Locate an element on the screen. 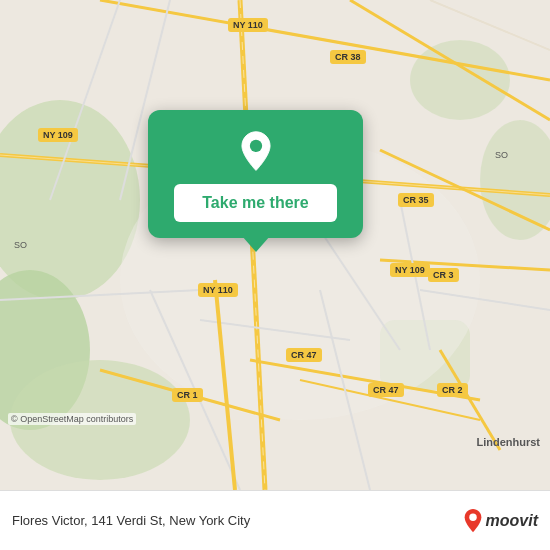 The height and width of the screenshot is (550, 550). road-label-cr47-left: CR 47 is located at coordinates (304, 355).